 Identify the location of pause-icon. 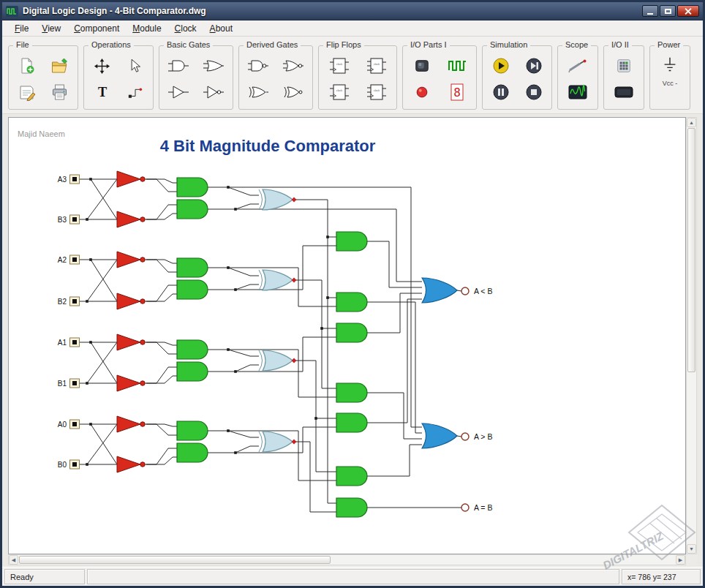
(501, 92).